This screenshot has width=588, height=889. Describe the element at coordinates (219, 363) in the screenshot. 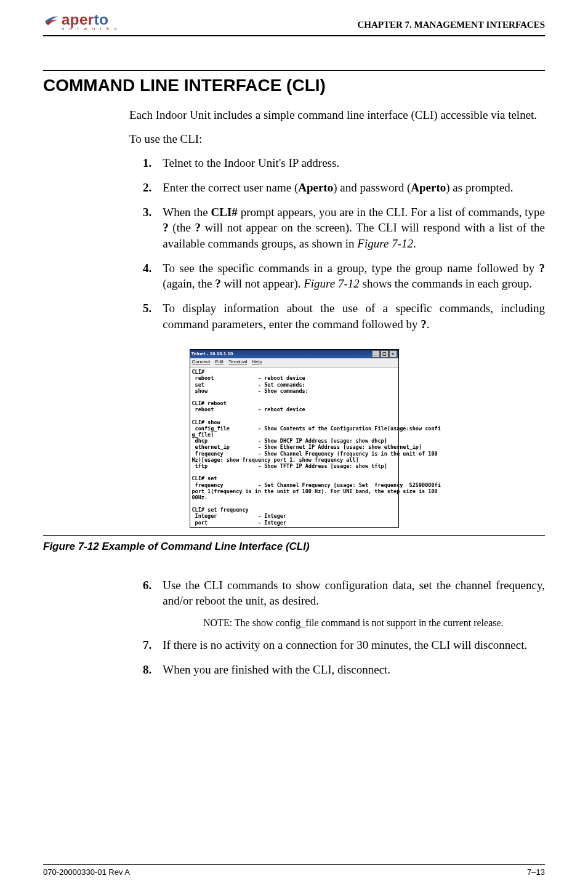

I see `menu-edit: Edit` at that location.